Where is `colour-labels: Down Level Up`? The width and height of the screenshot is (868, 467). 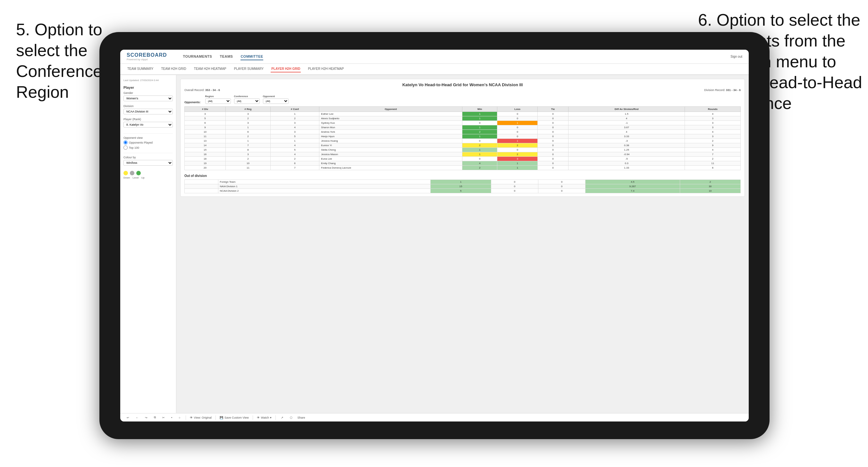 colour-labels: Down Level Up is located at coordinates (148, 178).